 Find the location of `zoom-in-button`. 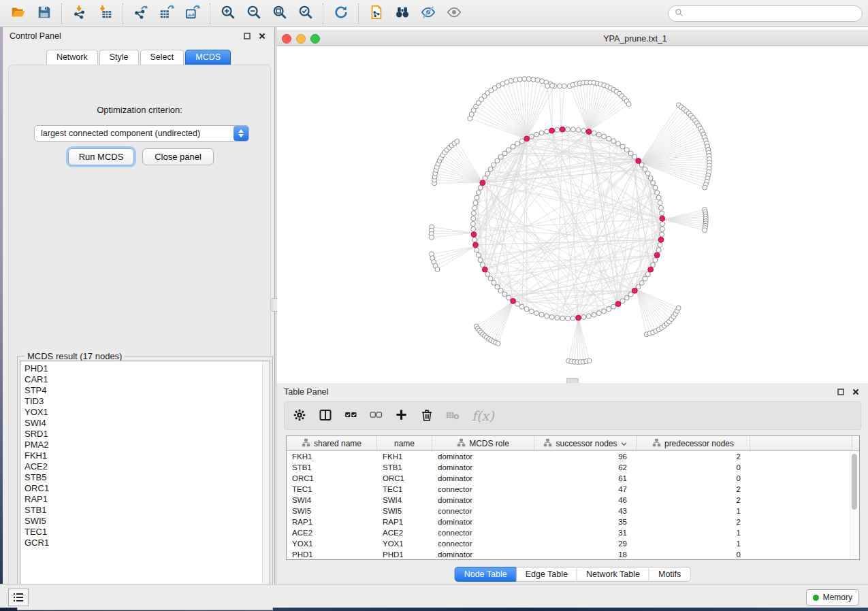

zoom-in-button is located at coordinates (228, 14).